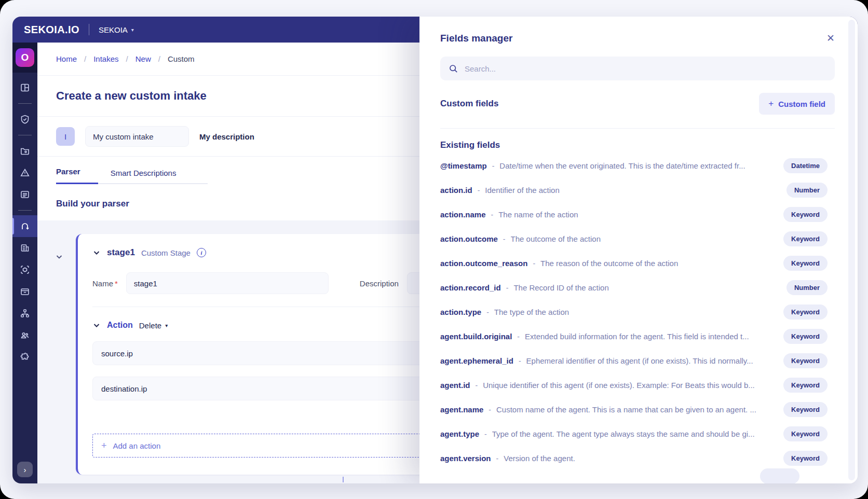 The width and height of the screenshot is (868, 499). Describe the element at coordinates (65, 136) in the screenshot. I see `intake-image-badge: I` at that location.